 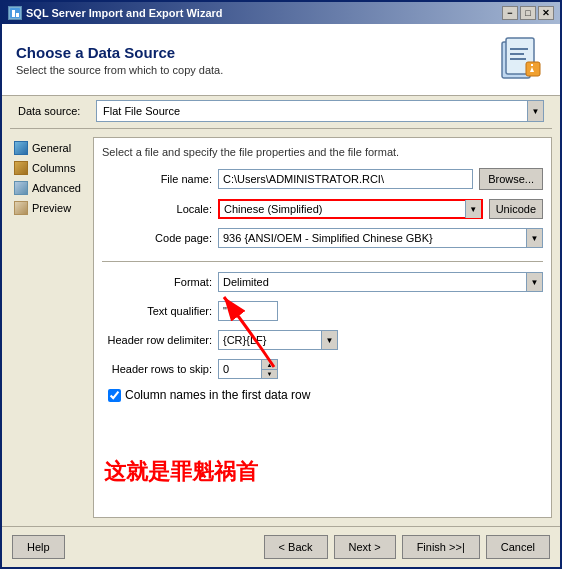 What do you see at coordinates (21, 208) in the screenshot?
I see `preview-icon` at bounding box center [21, 208].